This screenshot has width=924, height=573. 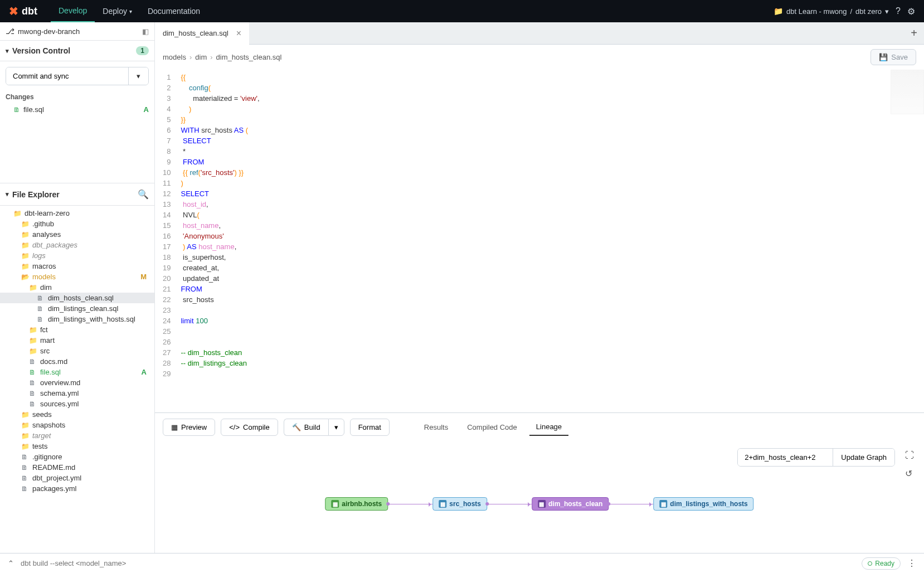 I want to click on tree-folder-models: 📂modelsM, so click(x=77, y=276).